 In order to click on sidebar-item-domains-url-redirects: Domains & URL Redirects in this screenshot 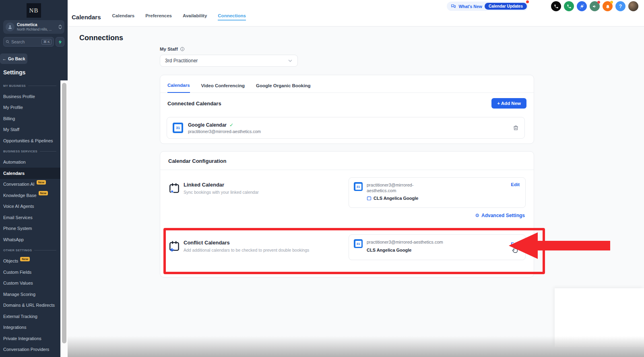, I will do `click(30, 306)`.